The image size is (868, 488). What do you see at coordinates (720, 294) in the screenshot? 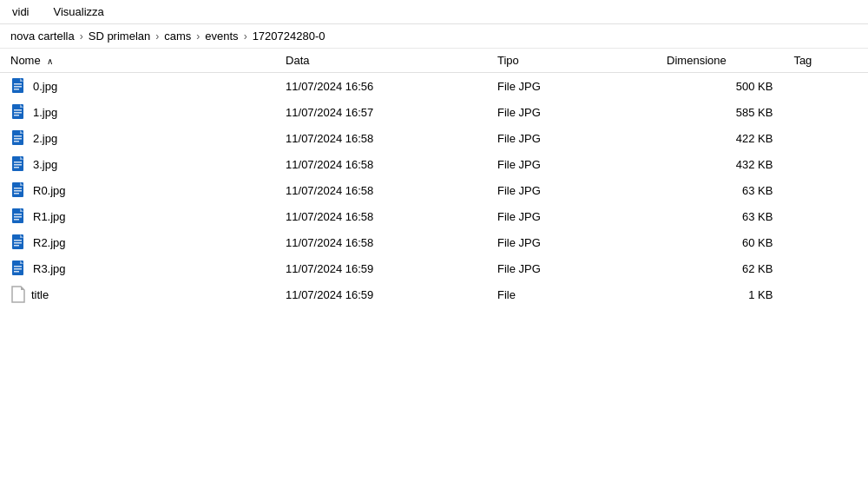
I see `file-size-cell: 1 KB` at bounding box center [720, 294].